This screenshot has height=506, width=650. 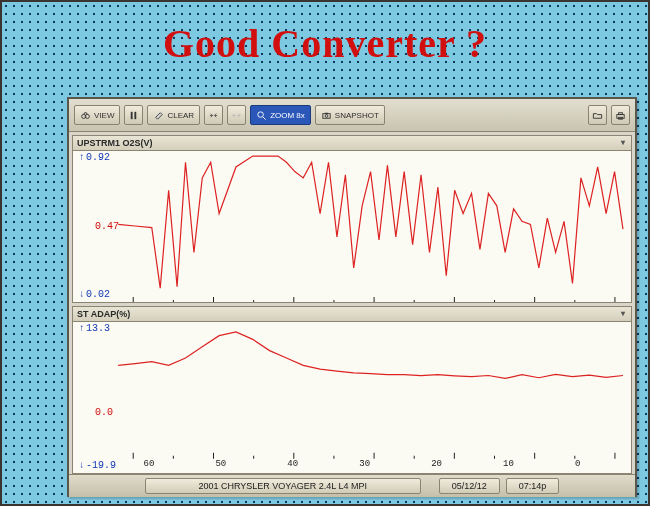 I want to click on pane-header-label: ST ADAP(%), so click(x=104, y=314).